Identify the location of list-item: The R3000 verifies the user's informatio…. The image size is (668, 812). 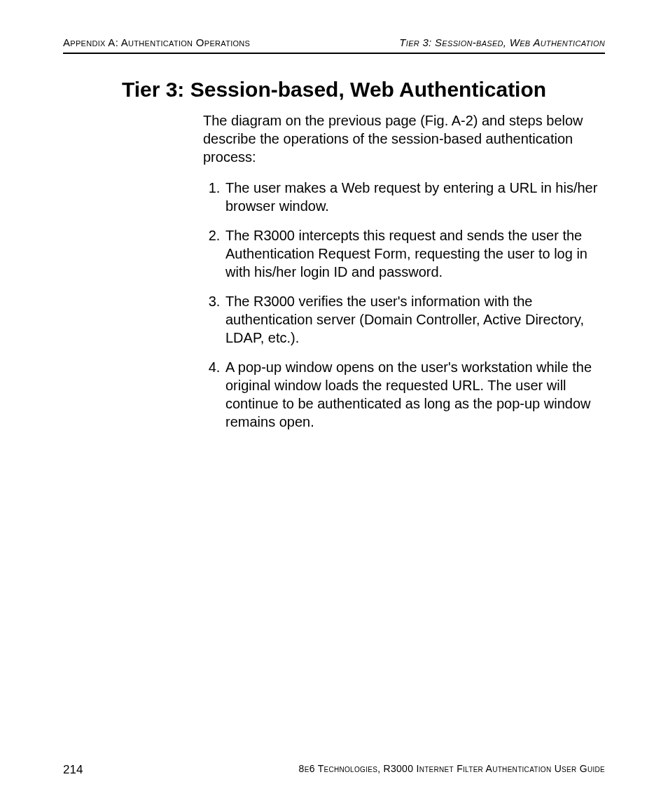
(413, 319).